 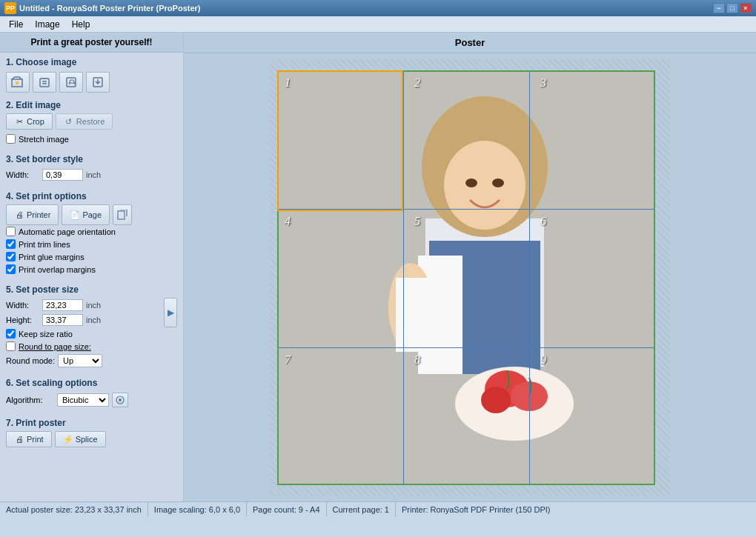 What do you see at coordinates (92, 175) in the screenshot?
I see `border-width-row: Width: inch` at bounding box center [92, 175].